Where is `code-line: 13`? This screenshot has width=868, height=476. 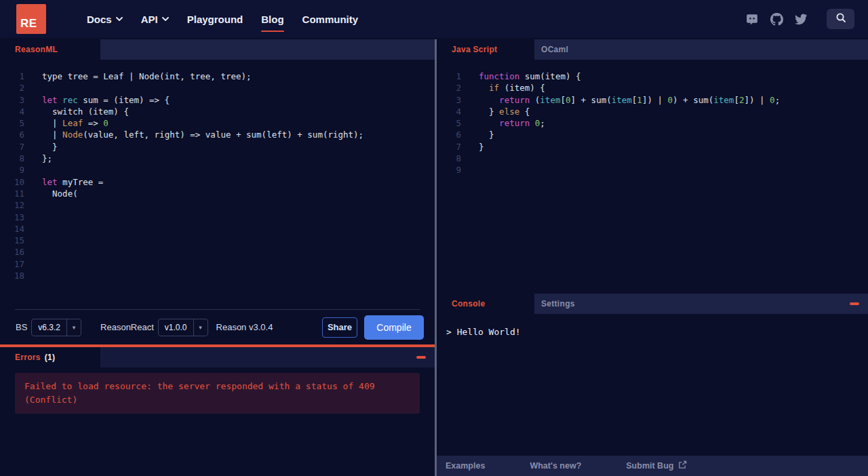
code-line: 13 is located at coordinates (217, 217).